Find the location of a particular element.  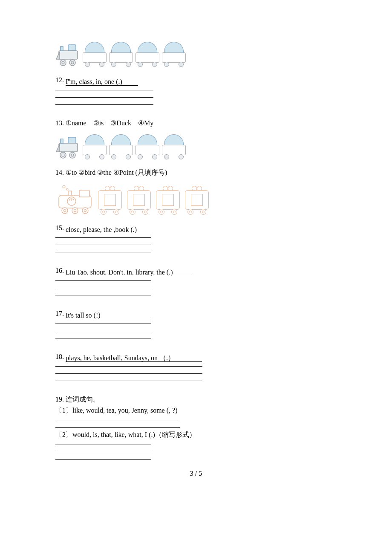

option-1-text: to is located at coordinates (74, 172).